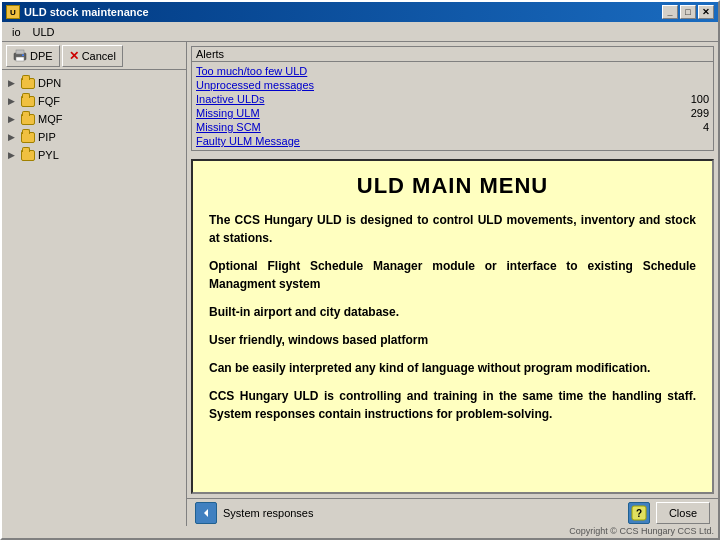 Image resolution: width=720 pixels, height=540 pixels. I want to click on title-bar-left: U ULD stock maintenance, so click(78, 12).